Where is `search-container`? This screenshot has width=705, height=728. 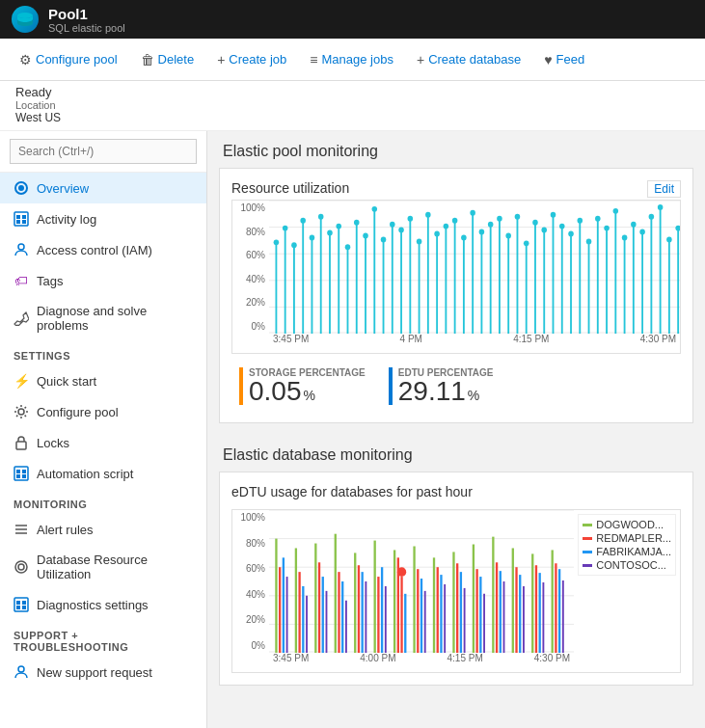
search-container is located at coordinates (103, 152).